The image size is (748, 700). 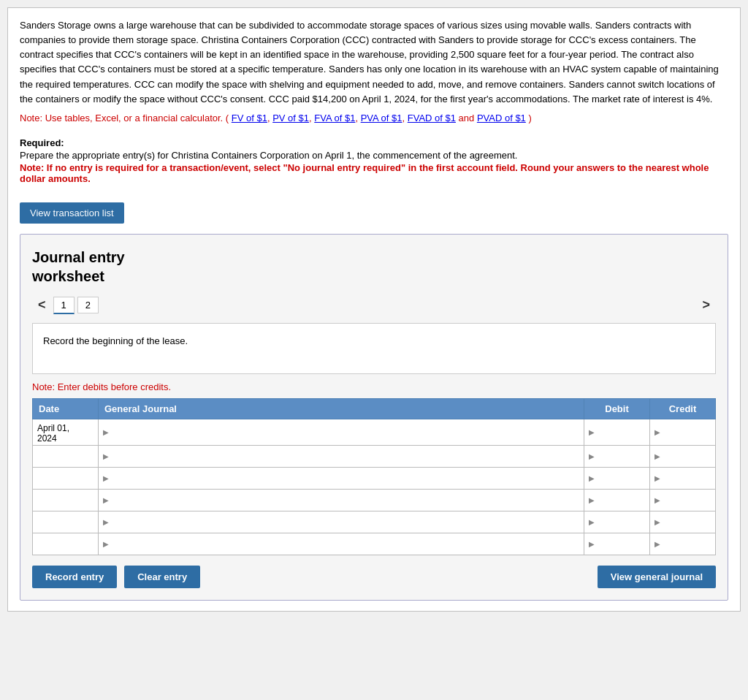 I want to click on triangle-marker-c2: ▶, so click(x=657, y=456).